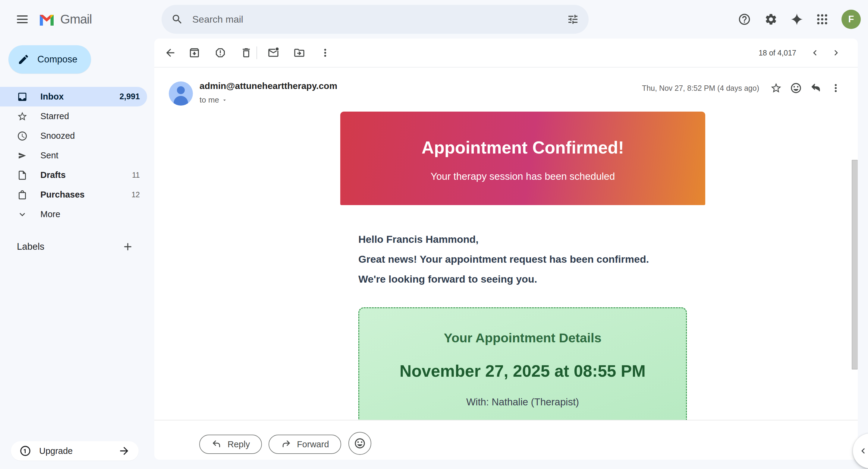 This screenshot has height=469, width=868. What do you see at coordinates (274, 53) in the screenshot?
I see `mark-unread-icon` at bounding box center [274, 53].